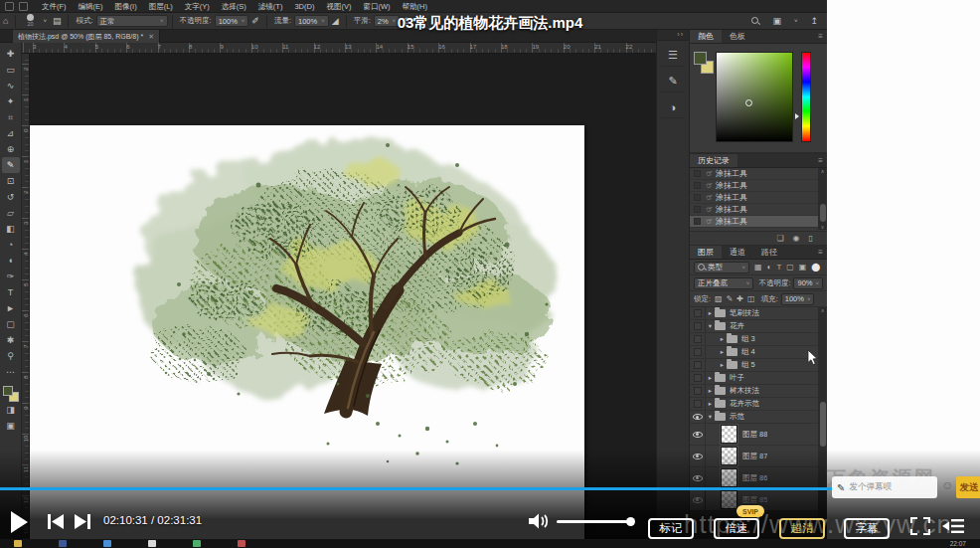  I want to click on tab-channels: 通道, so click(737, 253).